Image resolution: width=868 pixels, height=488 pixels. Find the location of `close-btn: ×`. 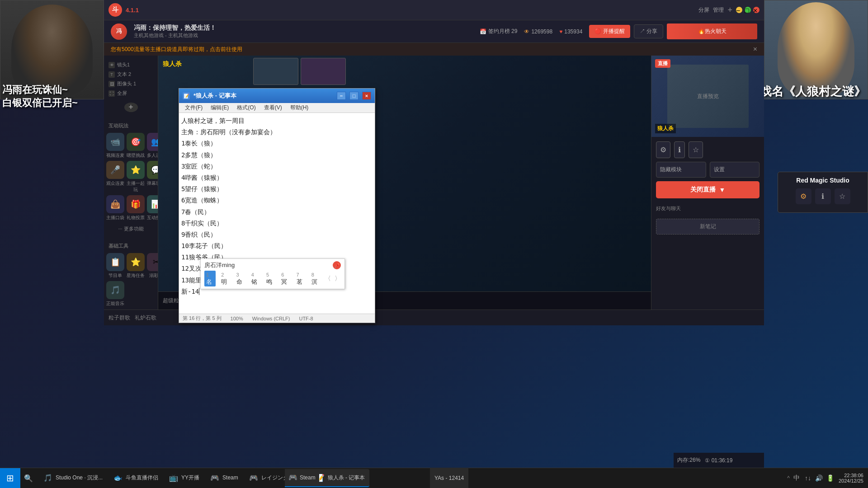

close-btn: × is located at coordinates (756, 10).